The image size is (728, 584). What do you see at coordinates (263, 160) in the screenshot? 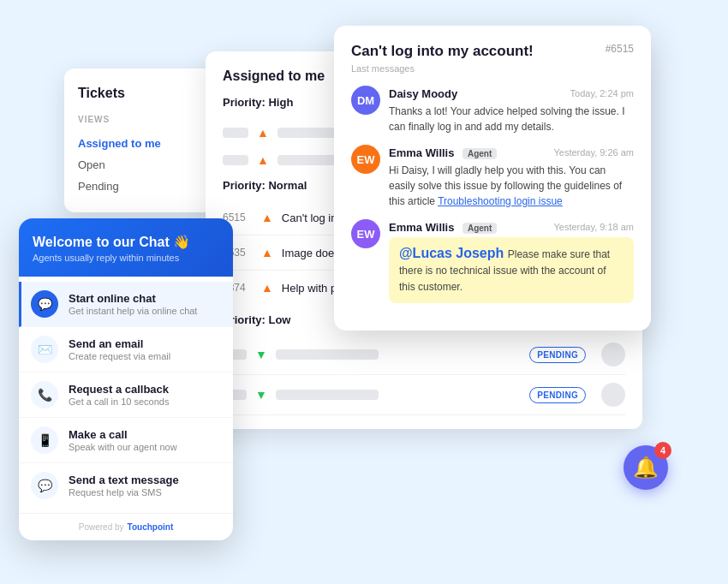
I see `high-arrow-2: ▲` at bounding box center [263, 160].